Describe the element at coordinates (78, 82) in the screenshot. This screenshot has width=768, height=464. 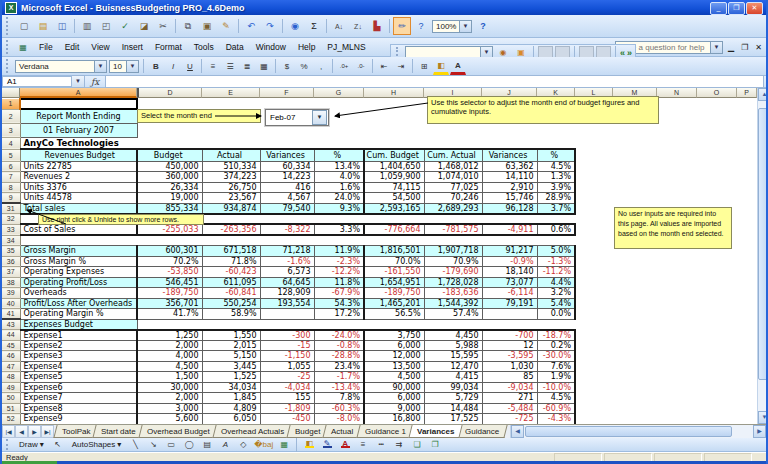
I see `name-box-dropdown-icon: ▼` at that location.